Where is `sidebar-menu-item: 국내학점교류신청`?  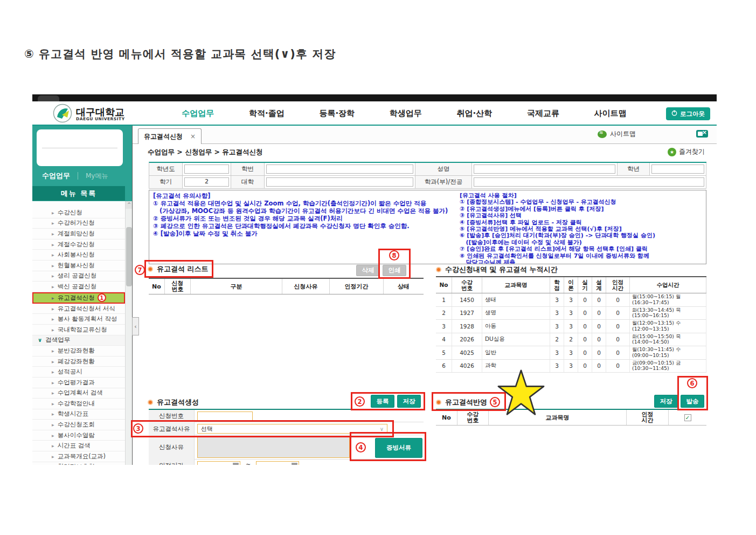 sidebar-menu-item: 국내학점교류신청 is located at coordinates (79, 330).